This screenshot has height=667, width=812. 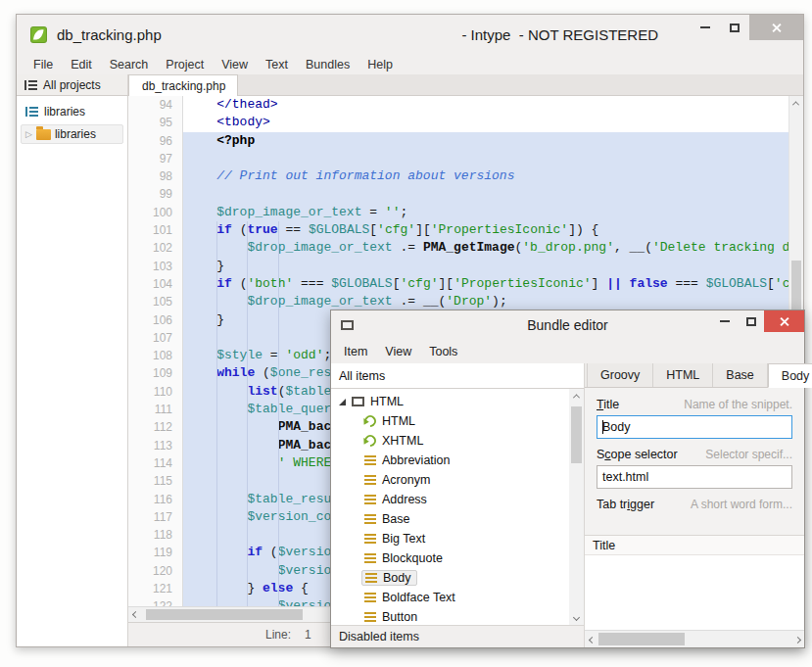 What do you see at coordinates (457, 519) in the screenshot?
I see `tree-item-base: Base` at bounding box center [457, 519].